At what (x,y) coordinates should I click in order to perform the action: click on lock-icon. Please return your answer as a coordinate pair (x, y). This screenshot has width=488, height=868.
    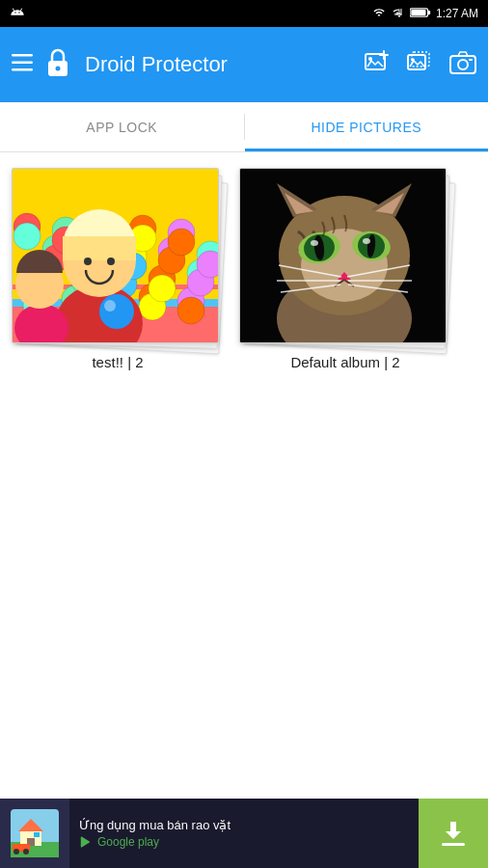
    Looking at the image, I should click on (58, 65).